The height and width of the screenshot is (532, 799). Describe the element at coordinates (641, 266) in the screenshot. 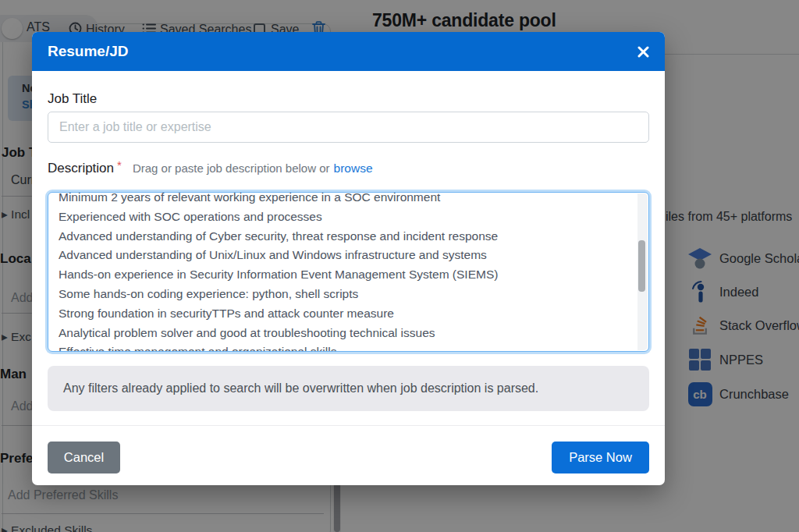

I see `textarea-scrollbar-thumb` at that location.